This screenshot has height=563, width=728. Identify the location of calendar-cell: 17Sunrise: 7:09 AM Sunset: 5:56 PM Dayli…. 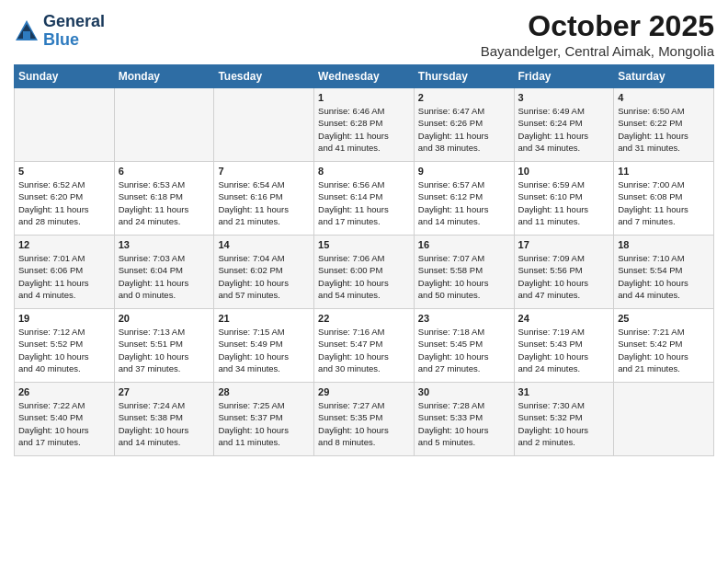
(564, 272).